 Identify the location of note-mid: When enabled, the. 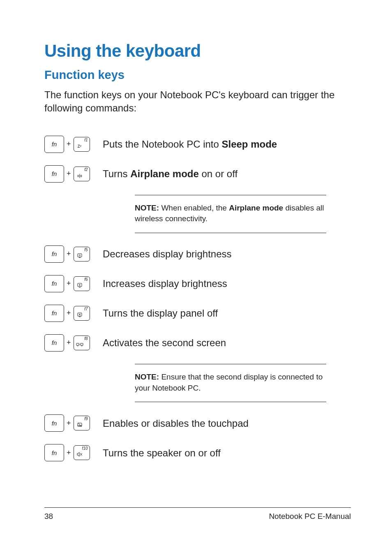
(194, 208).